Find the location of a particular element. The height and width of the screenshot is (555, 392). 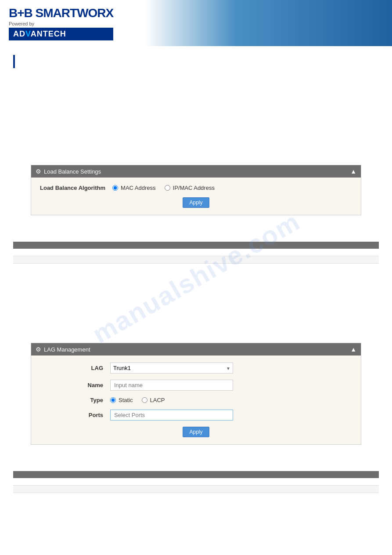

spacer-top is located at coordinates (196, 121).